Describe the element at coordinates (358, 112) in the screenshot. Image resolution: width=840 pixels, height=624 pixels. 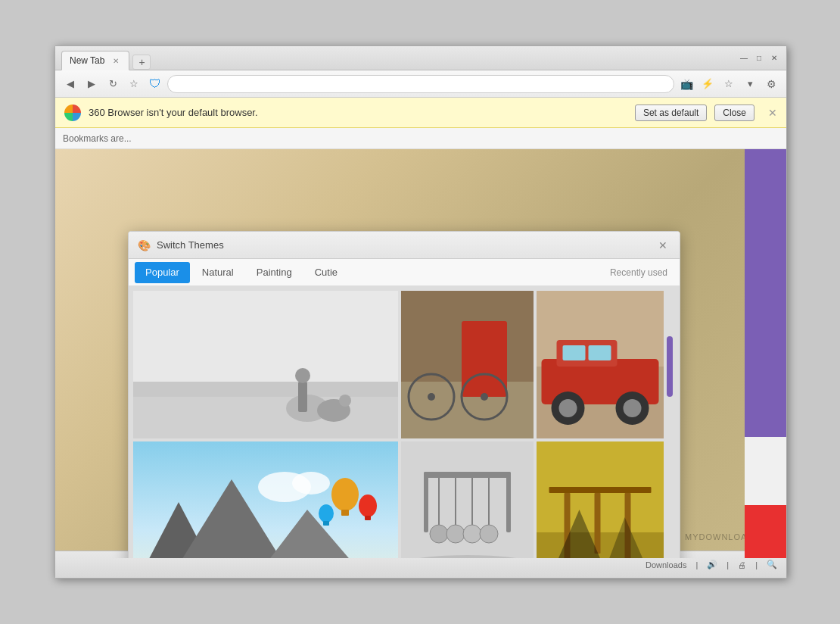
I see `notification-text: 360 Browser isn't your default browser.` at that location.